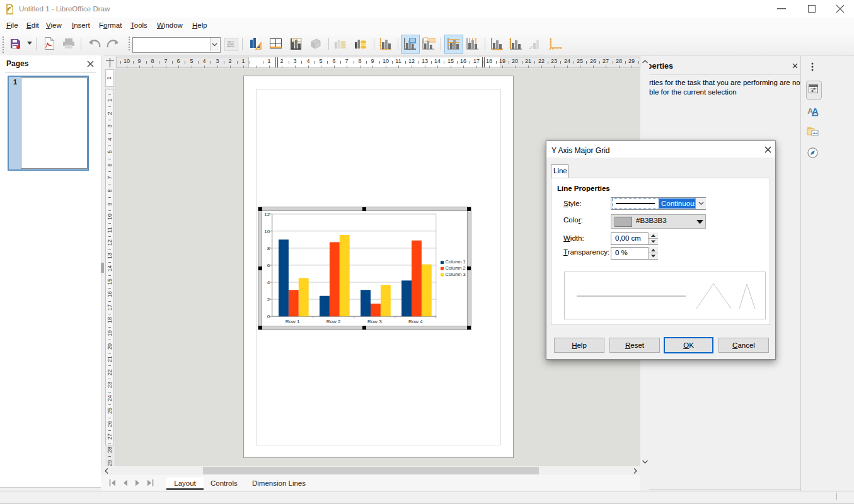  Describe the element at coordinates (456, 262) in the screenshot. I see `svg-text: Column 1` at that location.